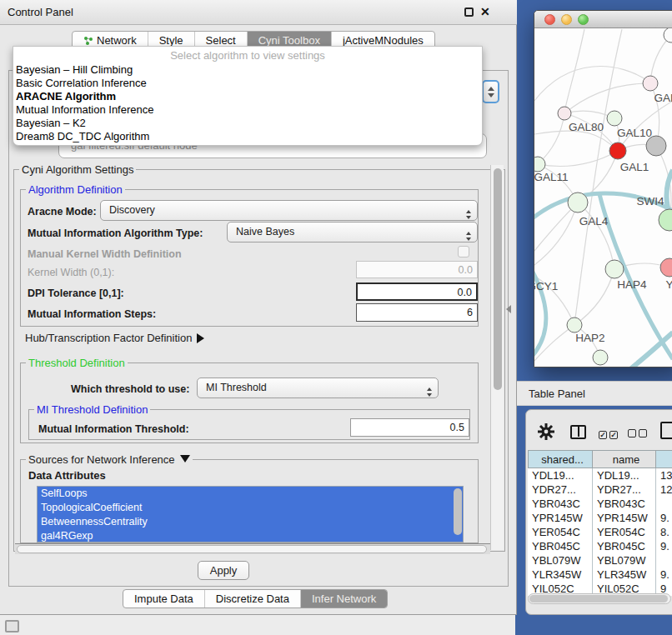 The width and height of the screenshot is (672, 635). What do you see at coordinates (614, 269) in the screenshot?
I see `network-node-hap4` at bounding box center [614, 269].